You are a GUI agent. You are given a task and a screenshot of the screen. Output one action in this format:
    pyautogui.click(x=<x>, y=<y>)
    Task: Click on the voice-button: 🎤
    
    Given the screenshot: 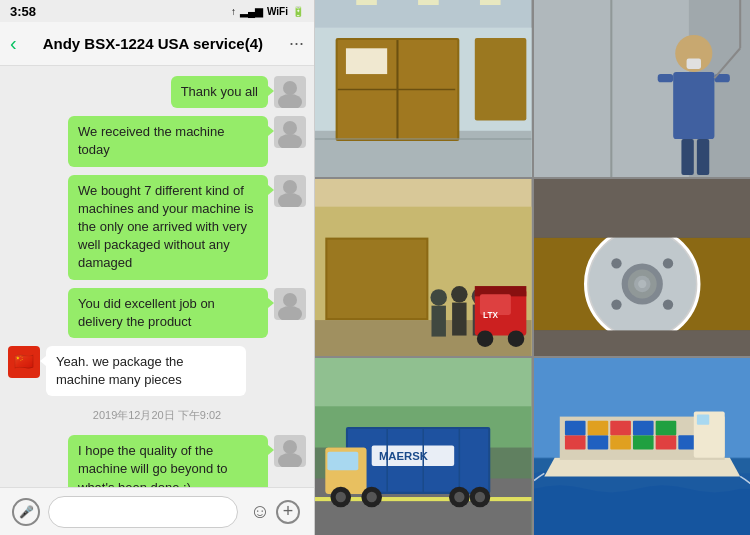 What is the action you would take?
    pyautogui.click(x=26, y=512)
    